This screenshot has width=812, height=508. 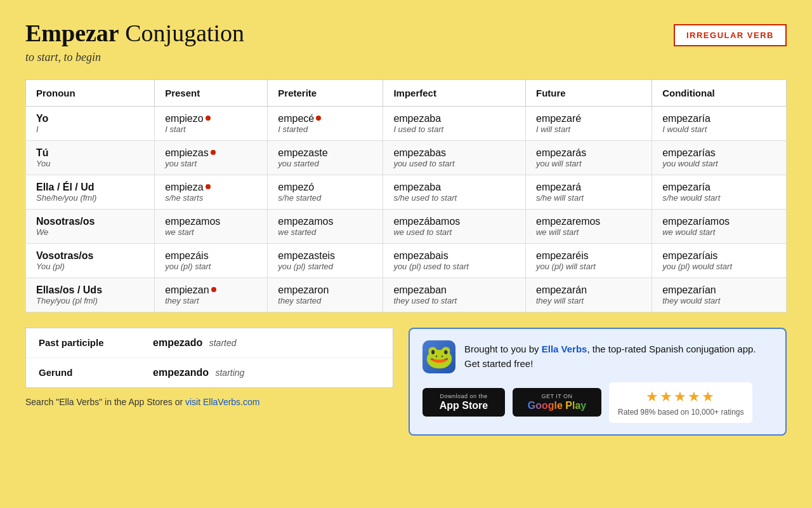 What do you see at coordinates (681, 397) in the screenshot?
I see `stars: ★★★★★` at bounding box center [681, 397].